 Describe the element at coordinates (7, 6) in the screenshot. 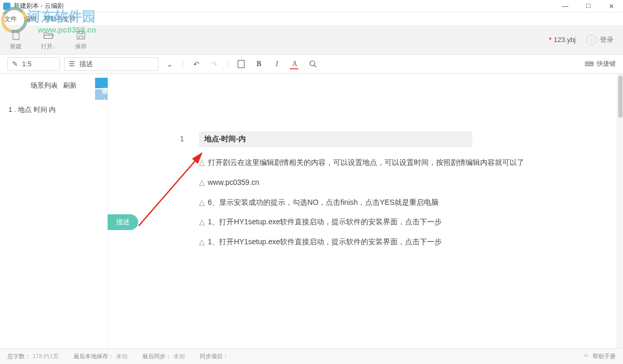

I see `app-icon` at that location.